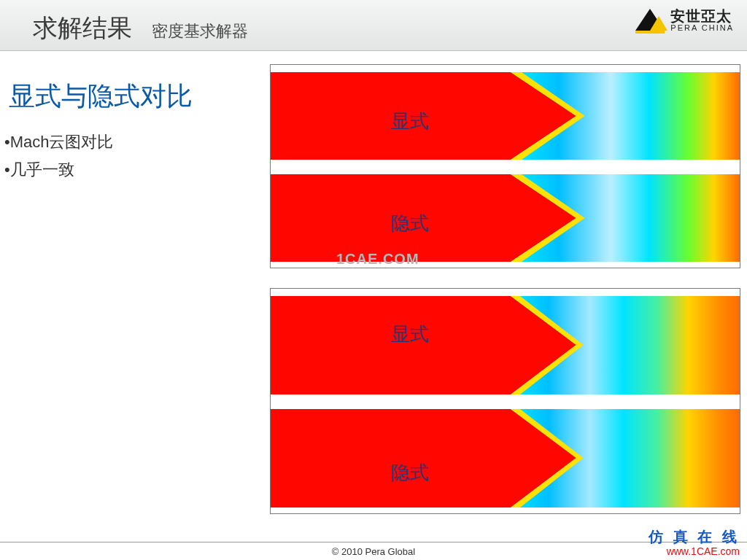  What do you see at coordinates (694, 542) in the screenshot?
I see `secondary-brand: 仿 真 在 线 www.1CAE.com` at bounding box center [694, 542].